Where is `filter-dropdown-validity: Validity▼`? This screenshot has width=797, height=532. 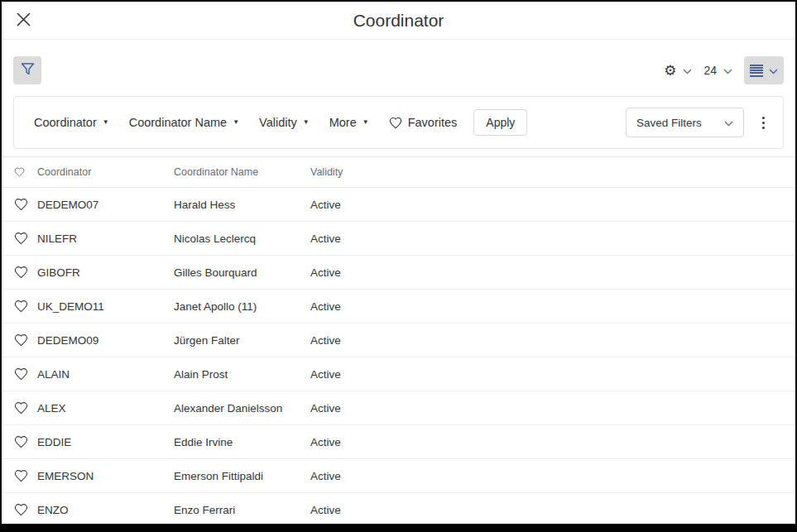 filter-dropdown-validity: Validity▼ is located at coordinates (285, 122).